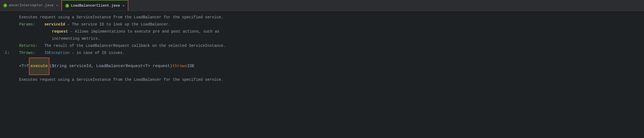 The width and height of the screenshot is (644, 138). Describe the element at coordinates (67, 6) in the screenshot. I see `java-icon-client: i` at that location.